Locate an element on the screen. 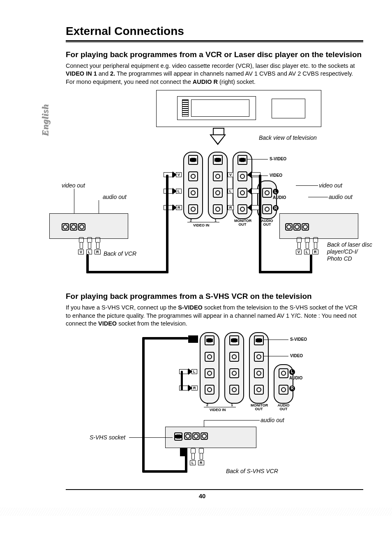 This screenshot has height=543, width=392. svhs-plug-black is located at coordinates (184, 452).